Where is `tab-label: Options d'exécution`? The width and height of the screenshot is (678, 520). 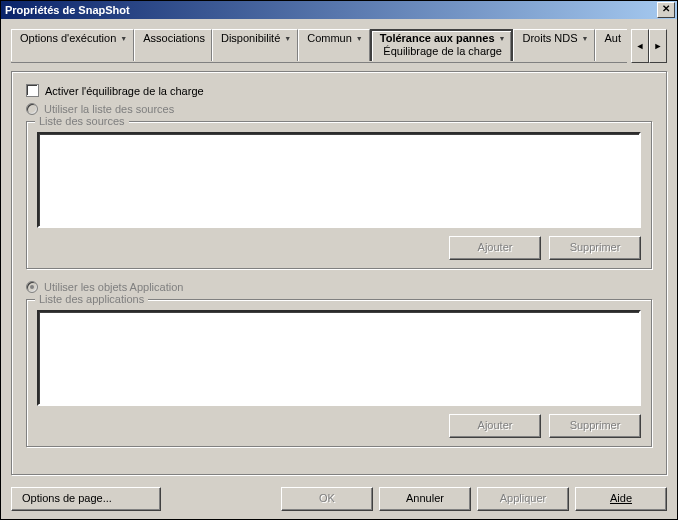 tab-label: Options d'exécution is located at coordinates (68, 38).